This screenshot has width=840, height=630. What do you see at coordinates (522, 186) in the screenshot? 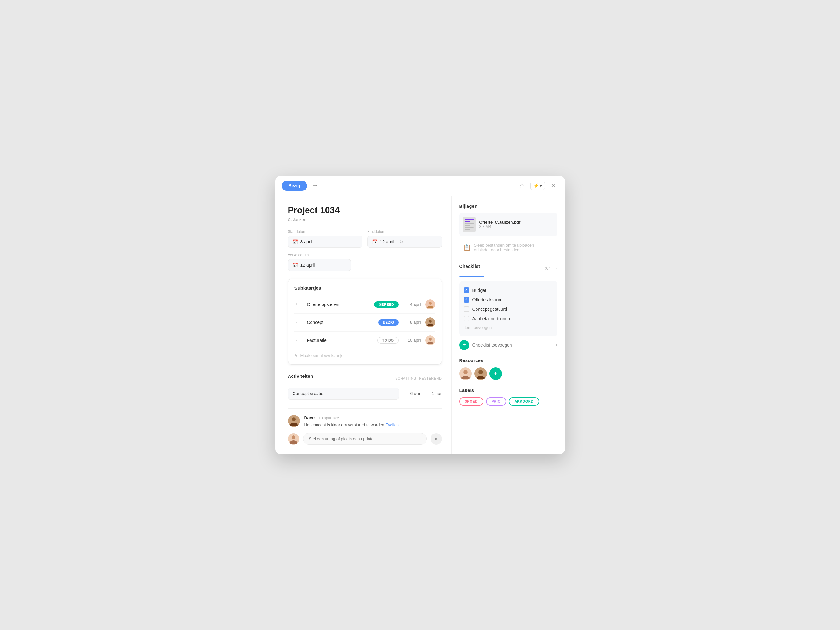
I see `star-icon: ☆` at bounding box center [522, 186].